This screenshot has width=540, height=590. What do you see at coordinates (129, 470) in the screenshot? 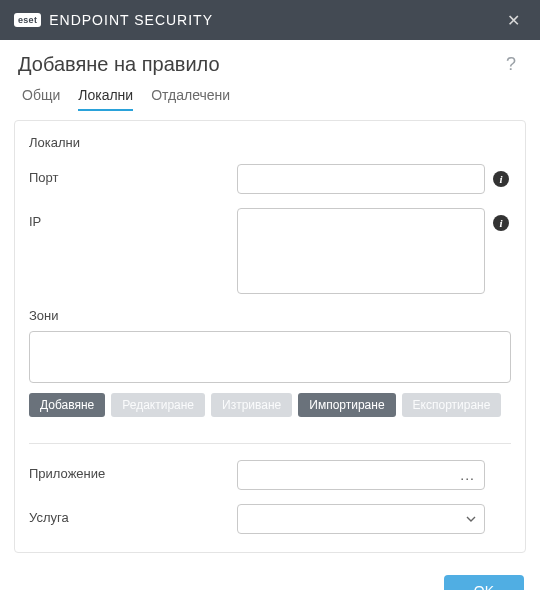
I see `application-label: Приложение` at bounding box center [129, 470].